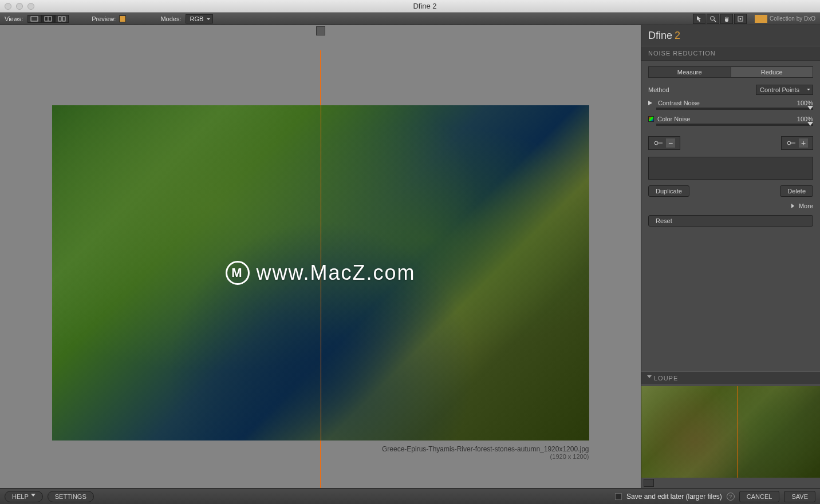 The image size is (820, 504). What do you see at coordinates (171, 19) in the screenshot?
I see `modes-label: Modes:` at bounding box center [171, 19].